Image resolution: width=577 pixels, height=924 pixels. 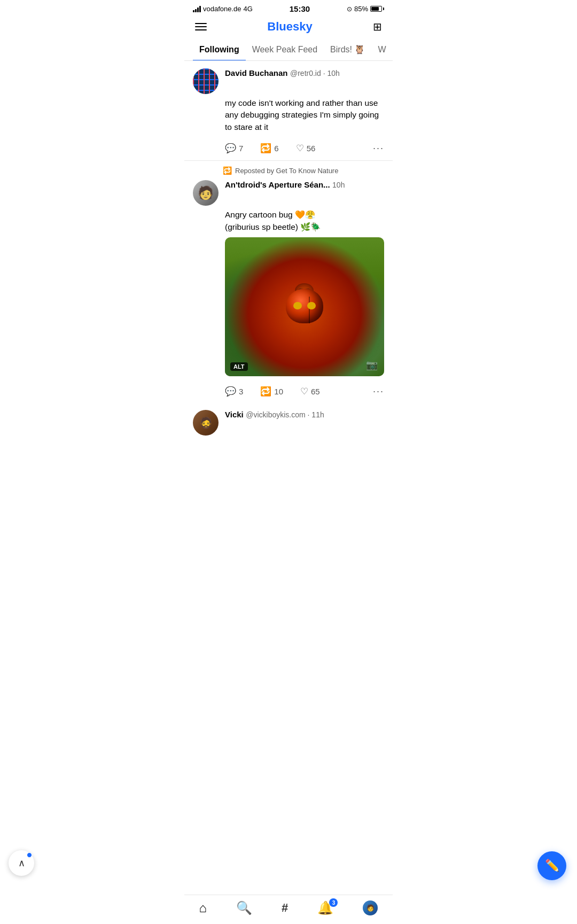 What do you see at coordinates (288, 282) in the screenshot?
I see `post-2-wrapper: 🔁 Reposted by Get To Know Nature 🧑 An'td…` at bounding box center [288, 282].